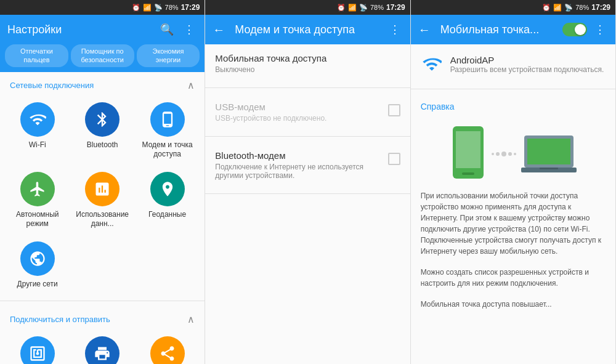 The width and height of the screenshot is (616, 364). What do you see at coordinates (191, 319) in the screenshot?
I see `connect-chevron-icon: ∧` at bounding box center [191, 319].